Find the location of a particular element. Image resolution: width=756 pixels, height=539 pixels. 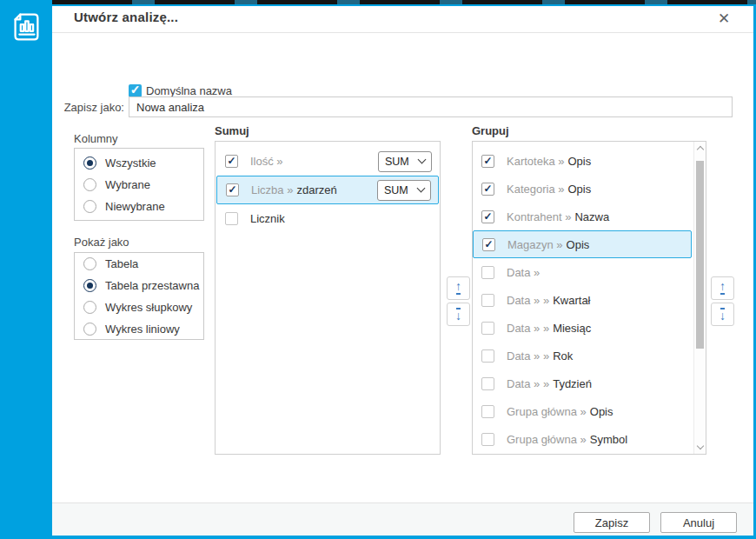

scroll-down-icon is located at coordinates (700, 446).